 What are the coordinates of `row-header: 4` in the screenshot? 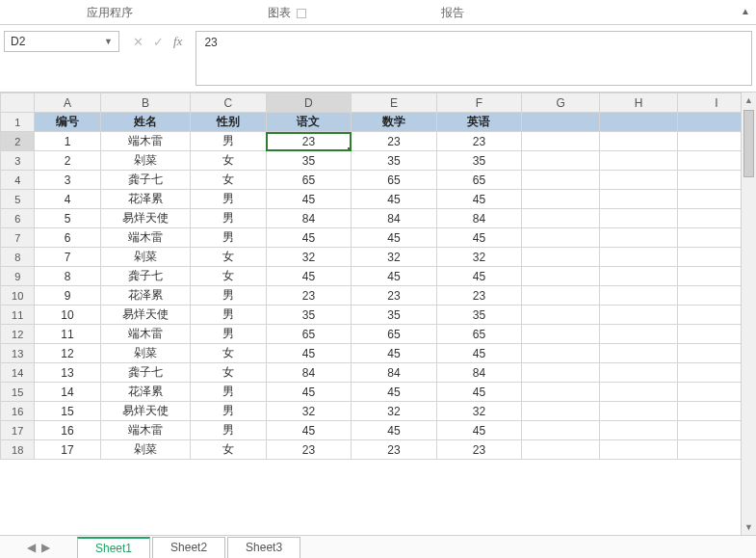 It's located at (17, 180).